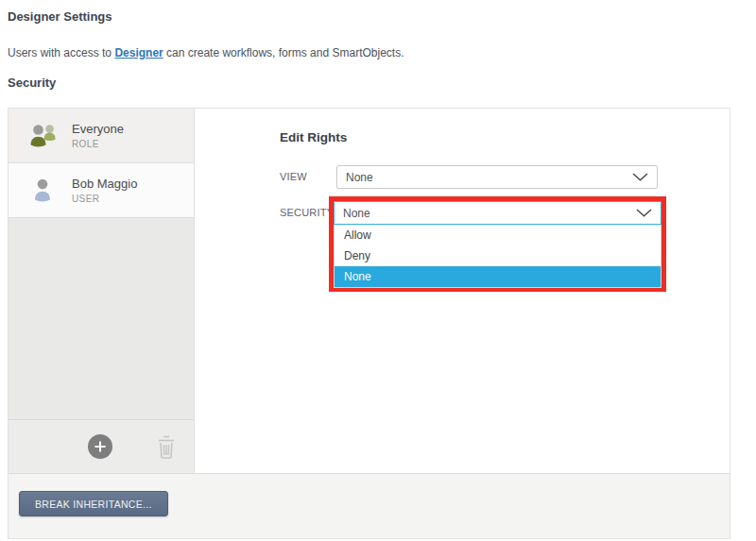  What do you see at coordinates (497, 257) in the screenshot?
I see `security-options-list: Allow Deny None` at bounding box center [497, 257].